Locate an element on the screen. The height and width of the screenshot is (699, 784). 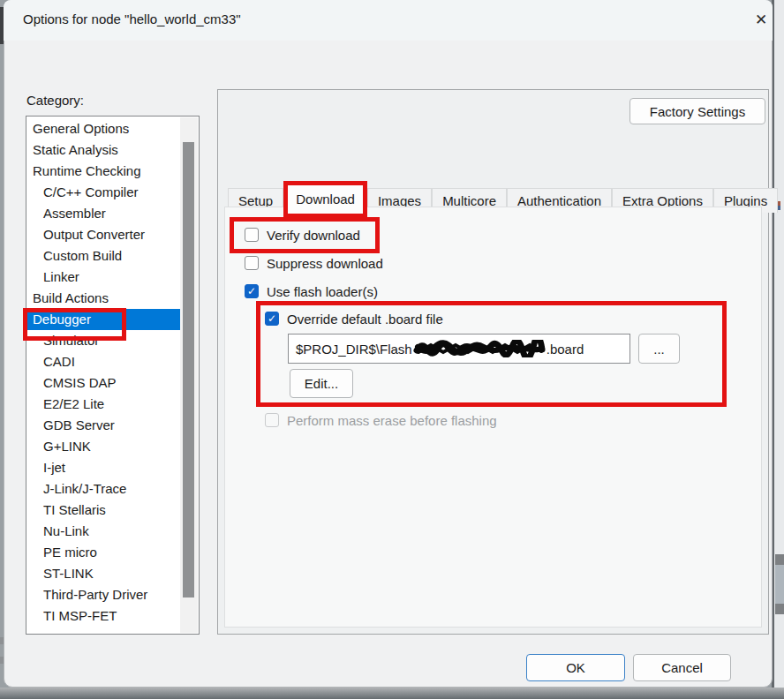
category-item-cmsis-dap: CMSIS DAP is located at coordinates (103, 383).